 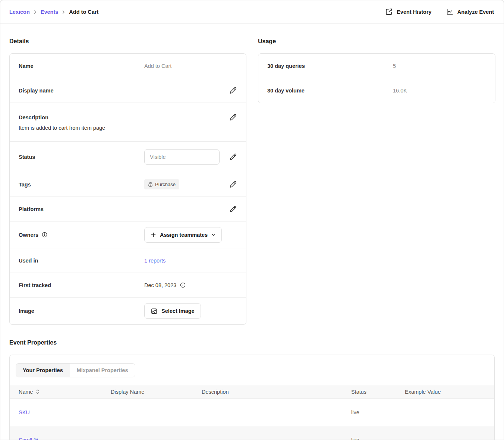 What do you see at coordinates (128, 209) in the screenshot?
I see `detail-row-platforms: Platforms` at bounding box center [128, 209].